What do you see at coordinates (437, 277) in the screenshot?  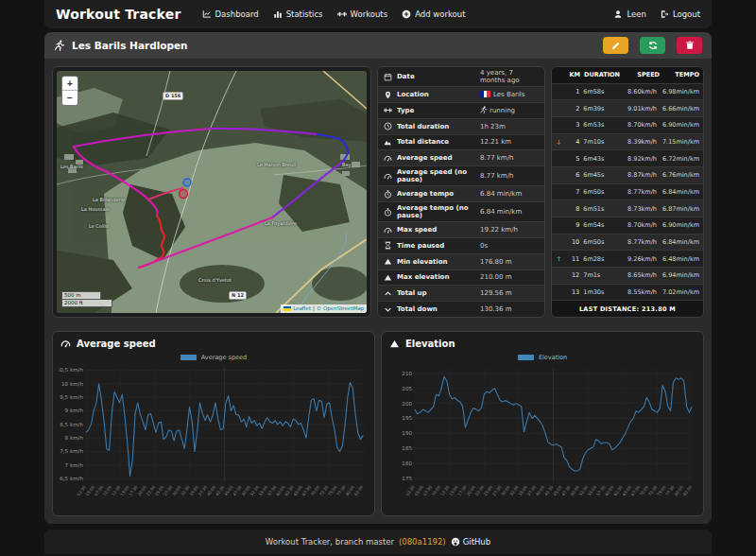 I see `detail-label: Max elevation` at bounding box center [437, 277].